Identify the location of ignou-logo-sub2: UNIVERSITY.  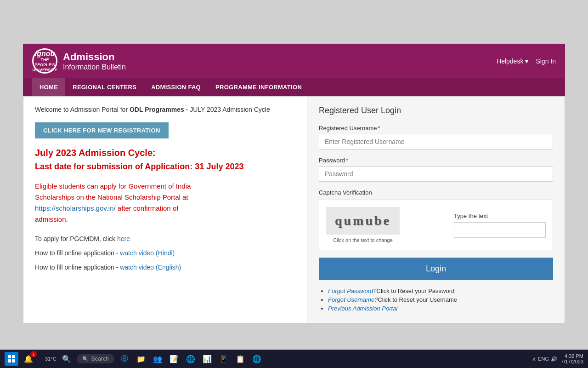
(45, 70).